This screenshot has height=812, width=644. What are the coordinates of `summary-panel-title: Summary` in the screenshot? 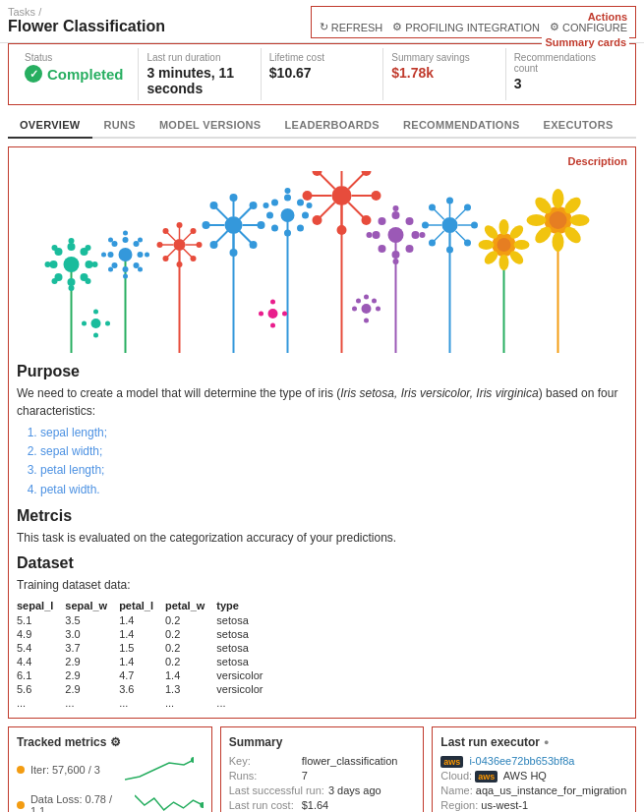 It's located at (322, 742).